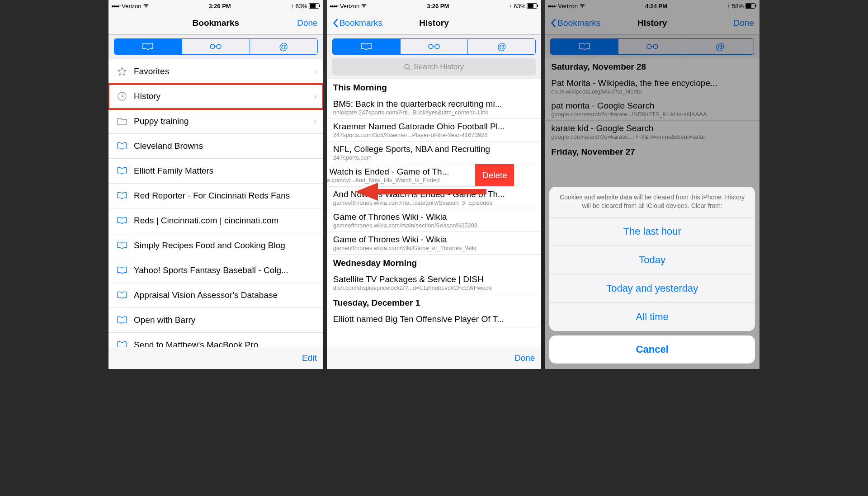  What do you see at coordinates (434, 198) in the screenshot?
I see `history-row: And Now His Watch is Ended - Game of Th.…` at bounding box center [434, 198].